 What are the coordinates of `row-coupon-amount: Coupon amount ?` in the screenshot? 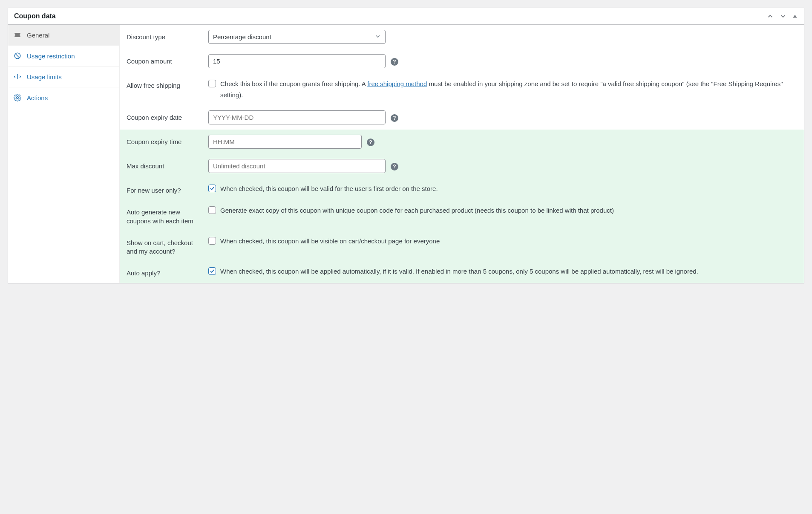 It's located at (462, 61).